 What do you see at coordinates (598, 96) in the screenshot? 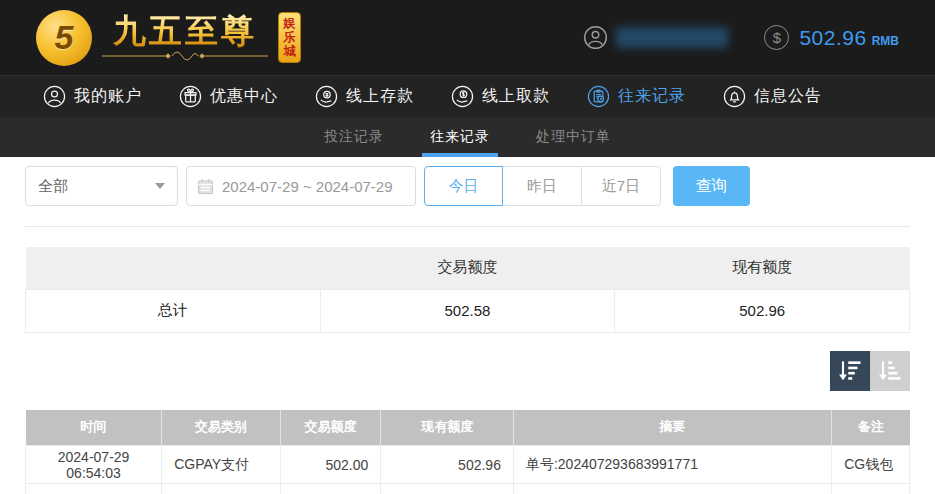
I see `records-icon` at bounding box center [598, 96].